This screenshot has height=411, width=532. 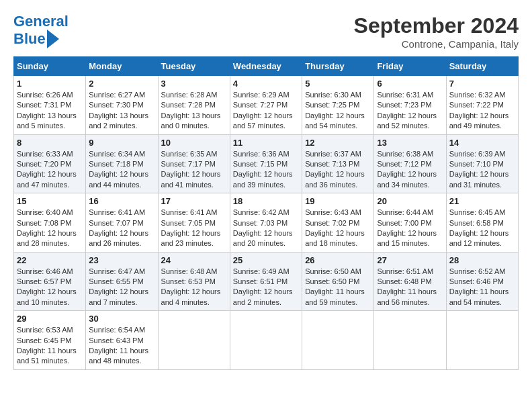 I want to click on day-info: Sunrise: 6:52 AMSunset: 6:46 PMDaylight:…, so click(x=482, y=287).